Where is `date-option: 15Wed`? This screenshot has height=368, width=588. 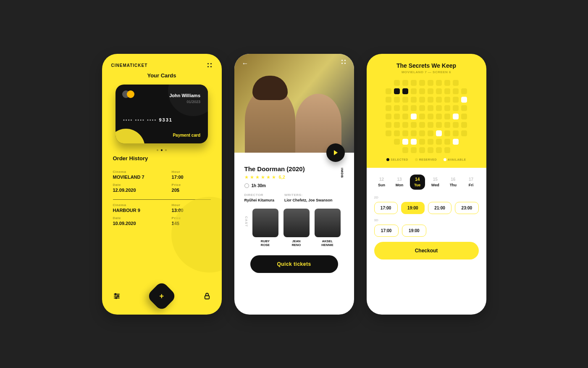 date-option: 15Wed is located at coordinates (435, 182).